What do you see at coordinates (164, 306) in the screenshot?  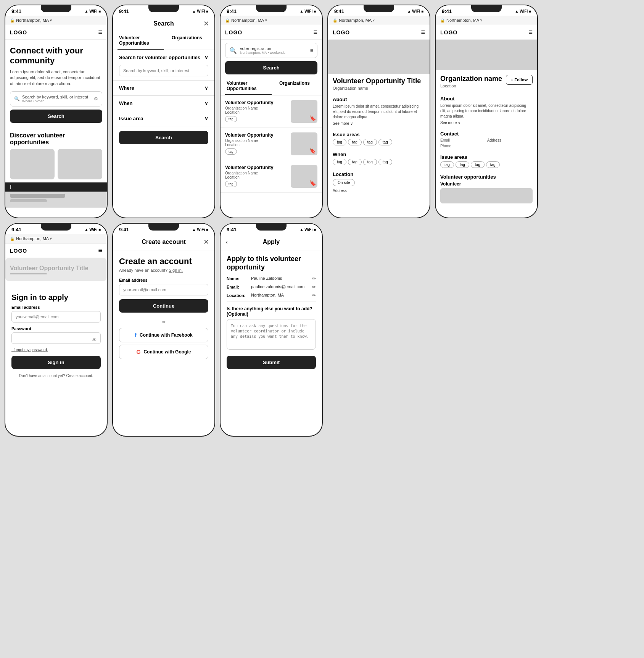 I see `continue-button: Continue` at bounding box center [164, 306].